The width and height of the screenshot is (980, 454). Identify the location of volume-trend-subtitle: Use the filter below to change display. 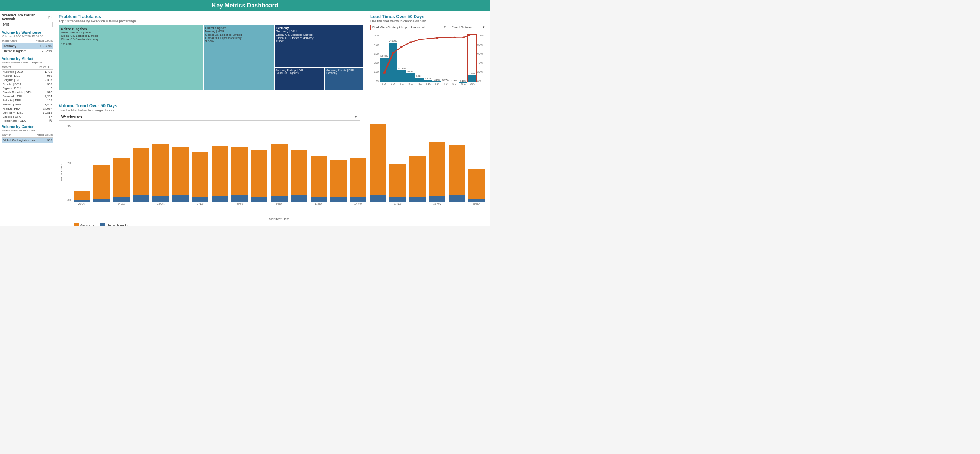
(272, 110).